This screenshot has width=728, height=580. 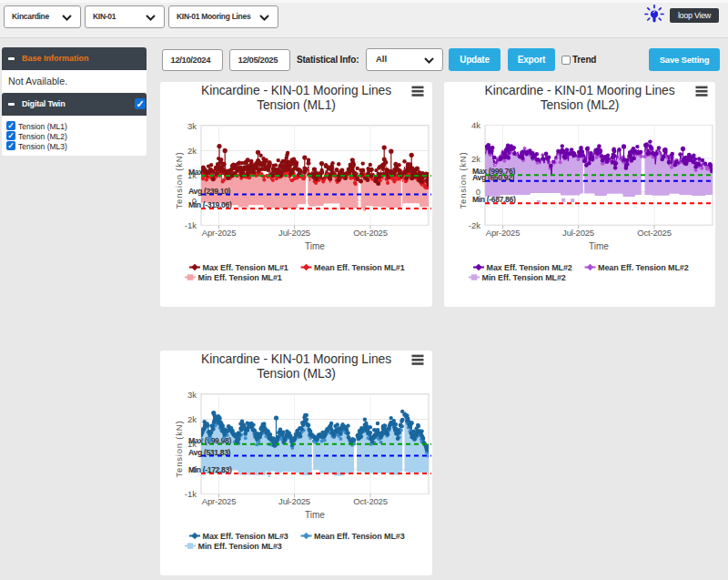 What do you see at coordinates (246, 536) in the screenshot?
I see `svg-text: Max Eff. Tension ML#3` at bounding box center [246, 536].